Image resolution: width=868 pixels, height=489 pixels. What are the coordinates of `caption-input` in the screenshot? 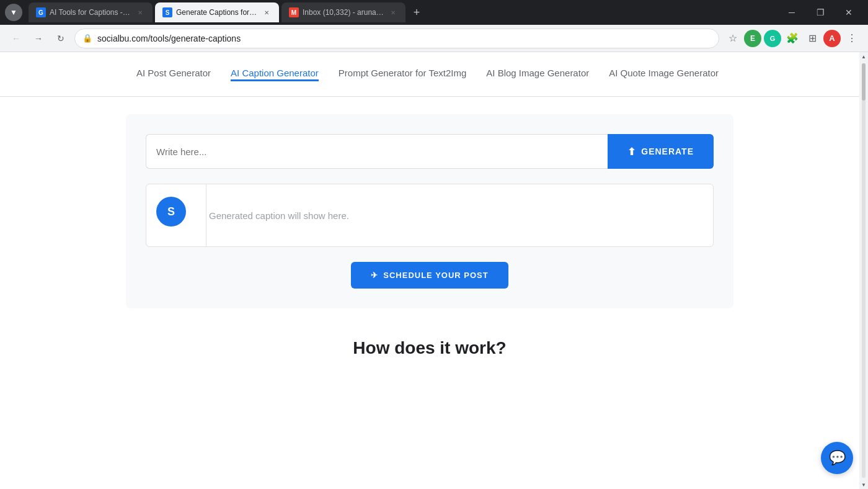 It's located at (377, 151).